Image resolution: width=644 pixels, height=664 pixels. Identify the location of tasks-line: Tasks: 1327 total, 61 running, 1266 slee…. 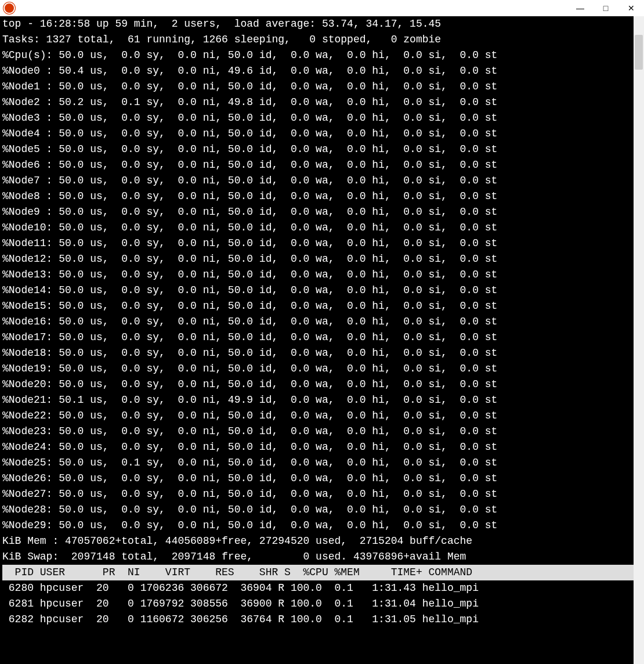
(318, 39).